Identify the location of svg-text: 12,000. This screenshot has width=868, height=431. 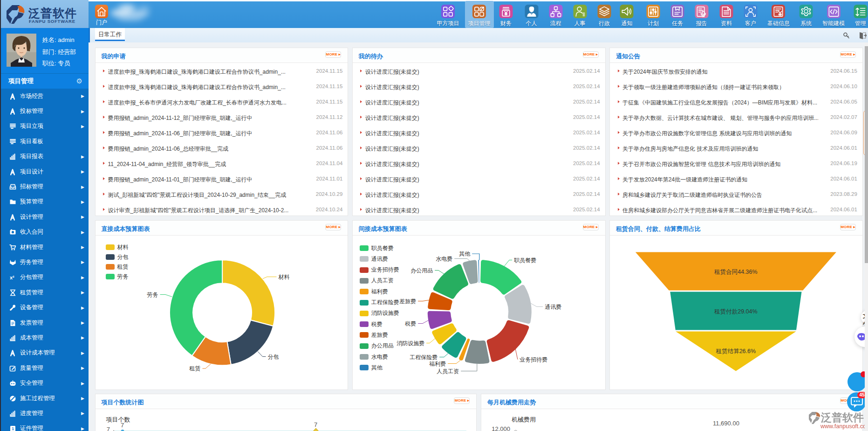
(501, 428).